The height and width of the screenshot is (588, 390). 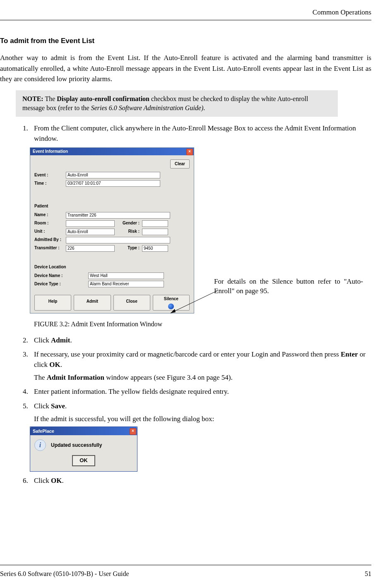 What do you see at coordinates (128, 248) in the screenshot?
I see `label-type: Type :` at bounding box center [128, 248].